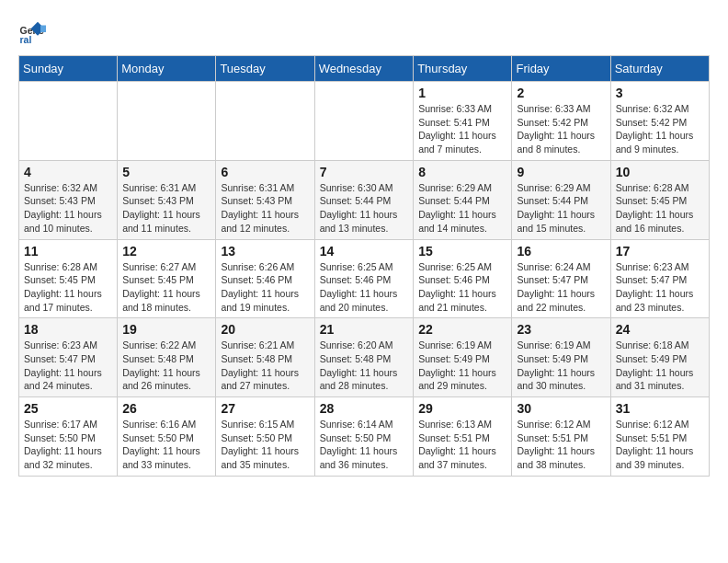 The image size is (728, 563). I want to click on day-info: Sunrise: 6:25 AM Sunset: 5:46 PM Dayligh…, so click(364, 287).